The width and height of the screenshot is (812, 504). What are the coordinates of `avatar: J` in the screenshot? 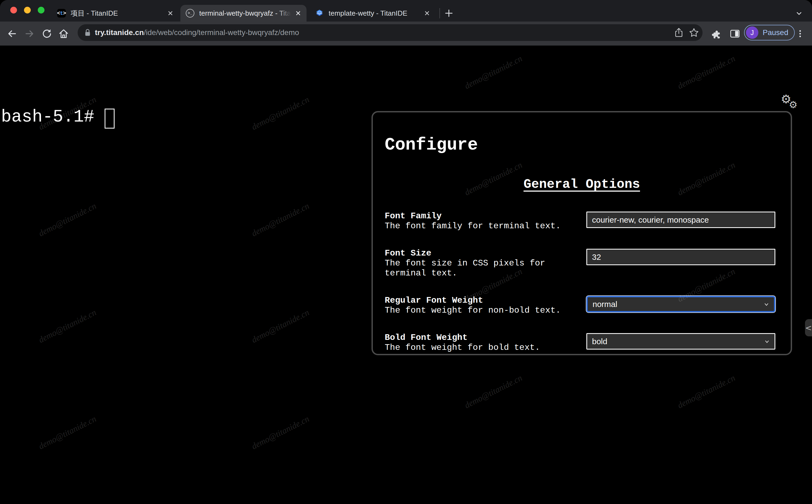 It's located at (752, 33).